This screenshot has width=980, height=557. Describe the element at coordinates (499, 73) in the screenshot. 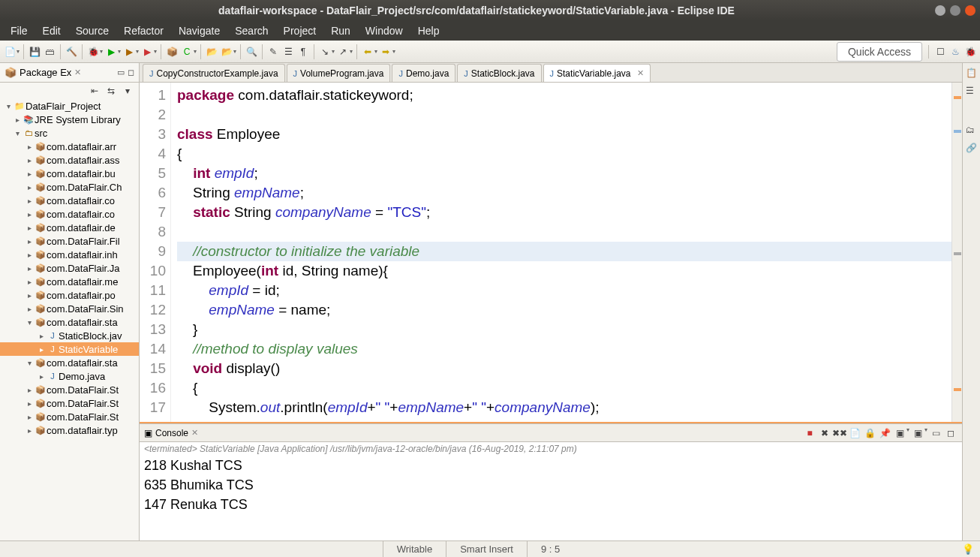

I see `editor-tab: JStaticBlock.java` at that location.